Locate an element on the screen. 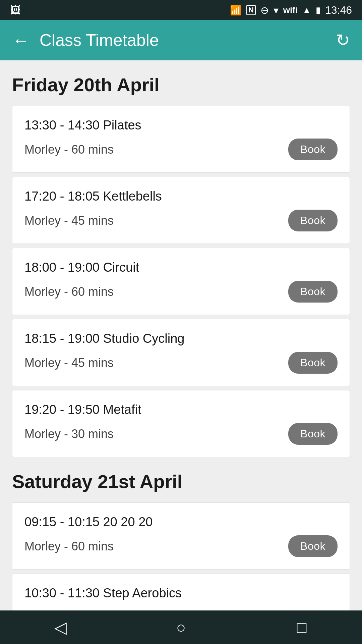 This screenshot has height=644, width=362. class-title: 10:30 - 11:30 Step Aerobics is located at coordinates (181, 593).